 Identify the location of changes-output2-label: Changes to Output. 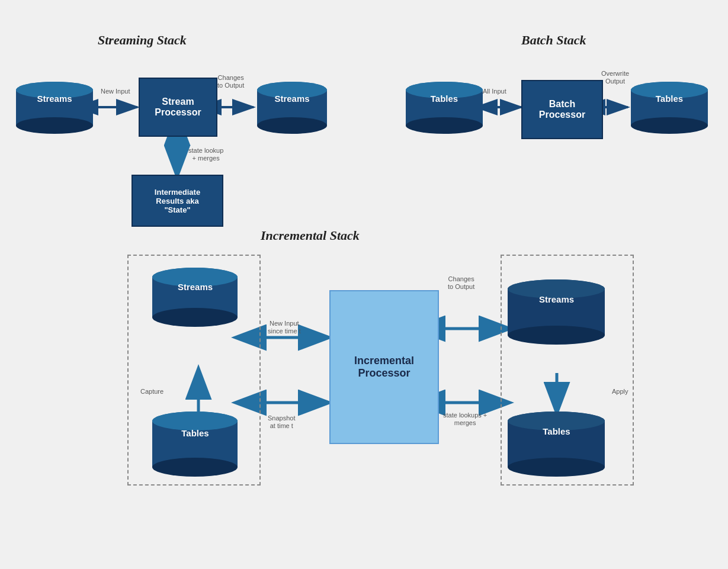
(461, 283).